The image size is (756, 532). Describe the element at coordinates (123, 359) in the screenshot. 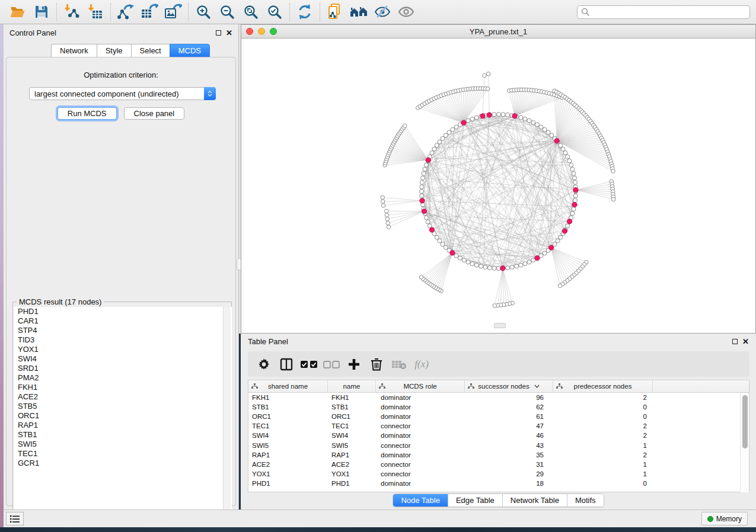

I see `mcds-result-item: SWI4` at that location.